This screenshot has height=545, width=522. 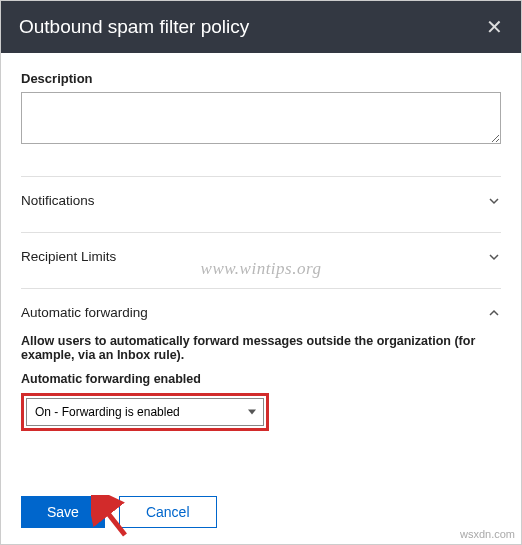 What do you see at coordinates (58, 200) in the screenshot?
I see `section-title-notifications: Notifications` at bounding box center [58, 200].